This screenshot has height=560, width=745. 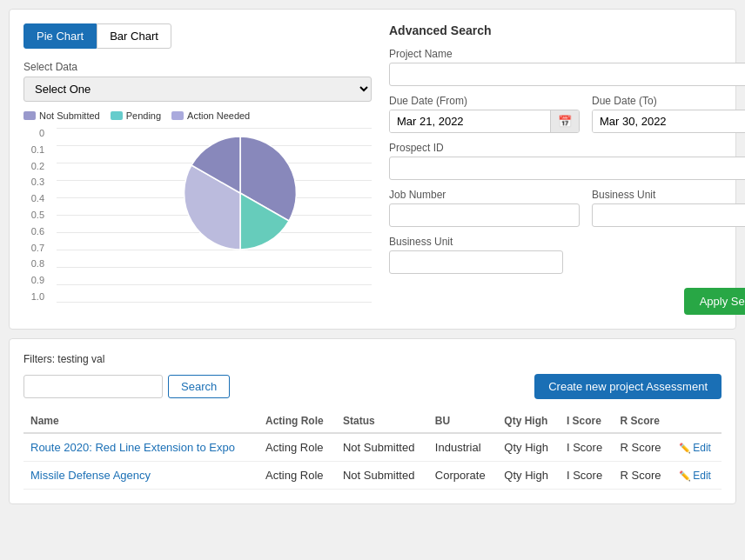 What do you see at coordinates (141, 421) in the screenshot?
I see `col-name: Name` at bounding box center [141, 421].